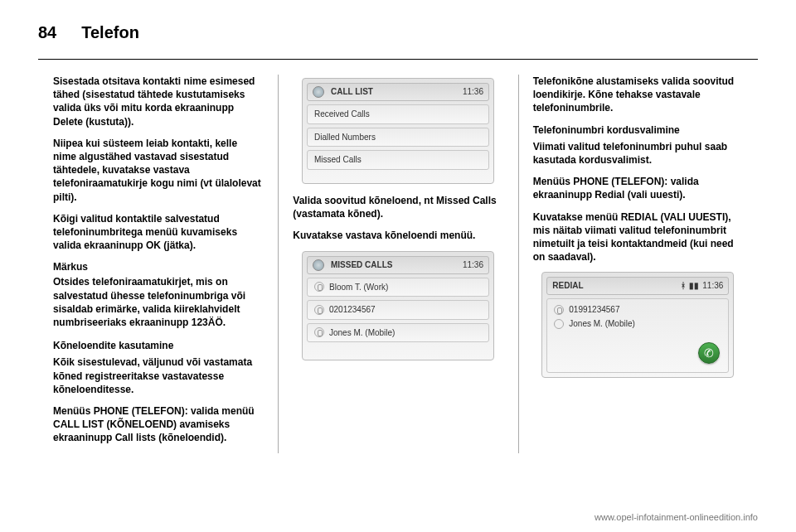 Image resolution: width=796 pixels, height=532 pixels. I want to click on missed-calls-time: 11:36, so click(473, 265).